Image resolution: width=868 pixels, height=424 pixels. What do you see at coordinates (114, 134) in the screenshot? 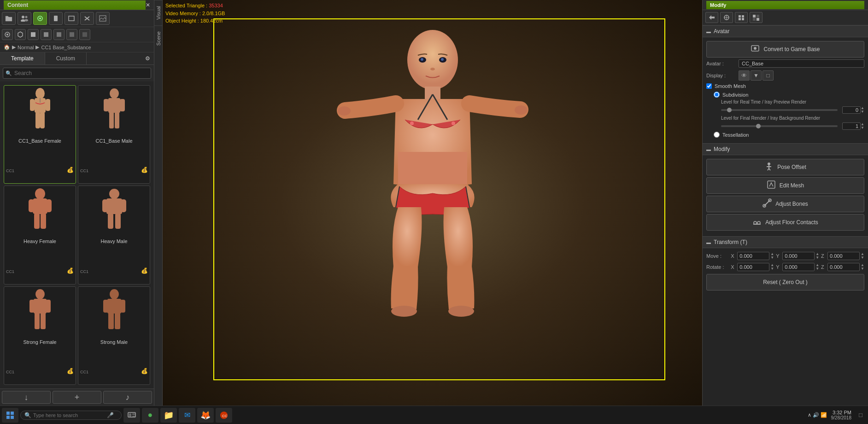
I see `character-card-cc1-male: CC1 💰 CC1_Base Male` at bounding box center [114, 134].